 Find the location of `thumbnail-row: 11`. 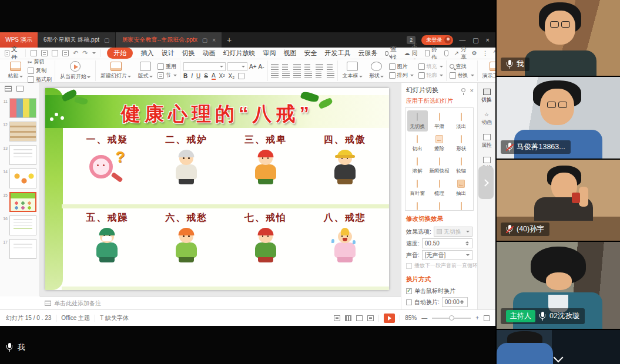

thumbnail-row: 11 is located at coordinates (20, 108).